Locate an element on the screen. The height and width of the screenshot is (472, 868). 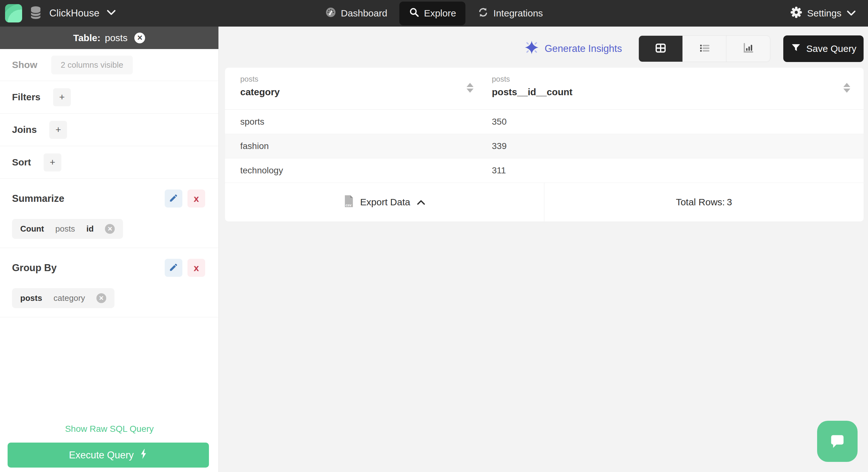
sort-label: Sort is located at coordinates (22, 162).